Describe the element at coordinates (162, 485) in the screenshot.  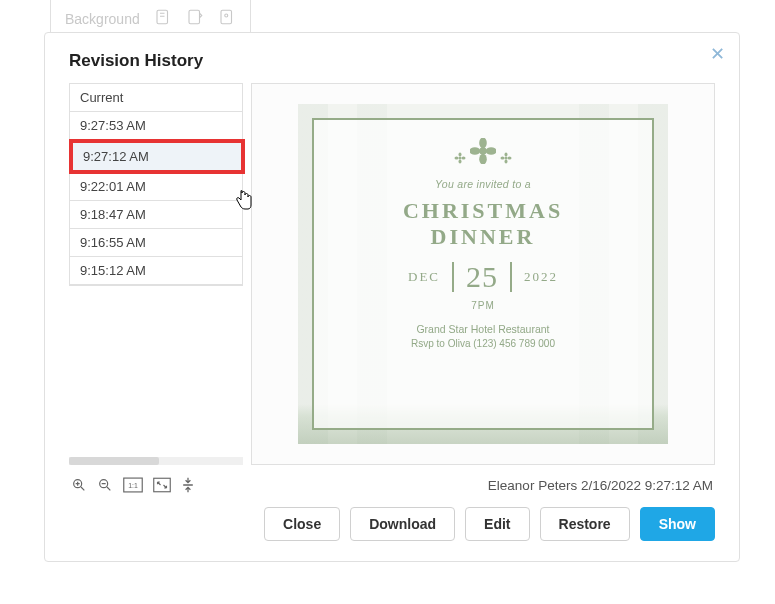
I see `fit-icon` at that location.